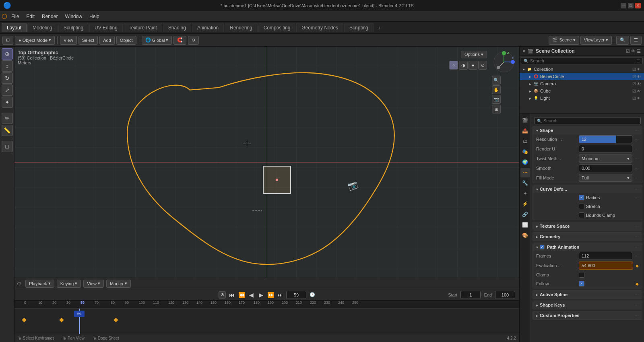 The width and height of the screenshot is (644, 342). I want to click on twist-dropdown: Minimum ▾, so click(605, 159).